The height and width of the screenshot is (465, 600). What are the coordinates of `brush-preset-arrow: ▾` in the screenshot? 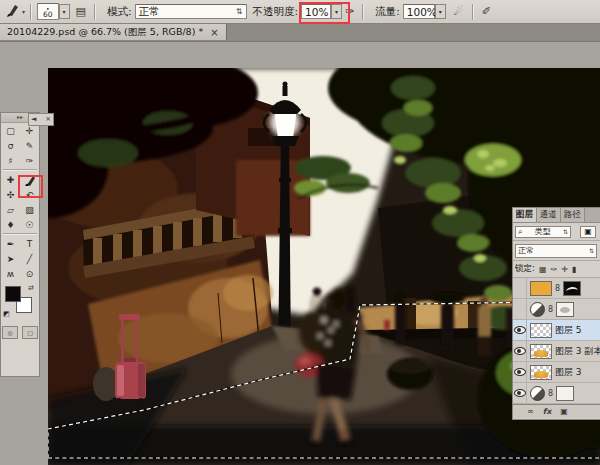 It's located at (64, 12).